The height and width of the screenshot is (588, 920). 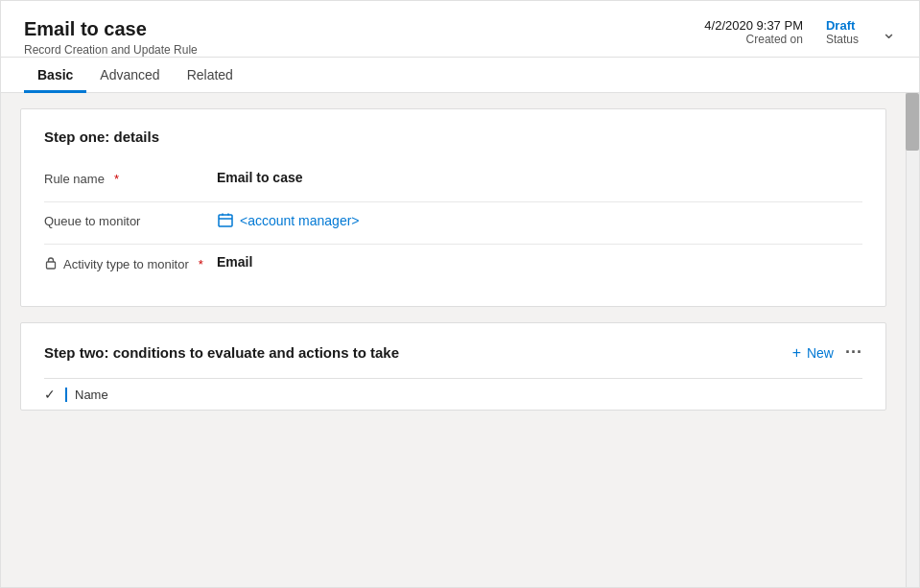 What do you see at coordinates (912, 122) in the screenshot?
I see `scroll-thumb` at bounding box center [912, 122].